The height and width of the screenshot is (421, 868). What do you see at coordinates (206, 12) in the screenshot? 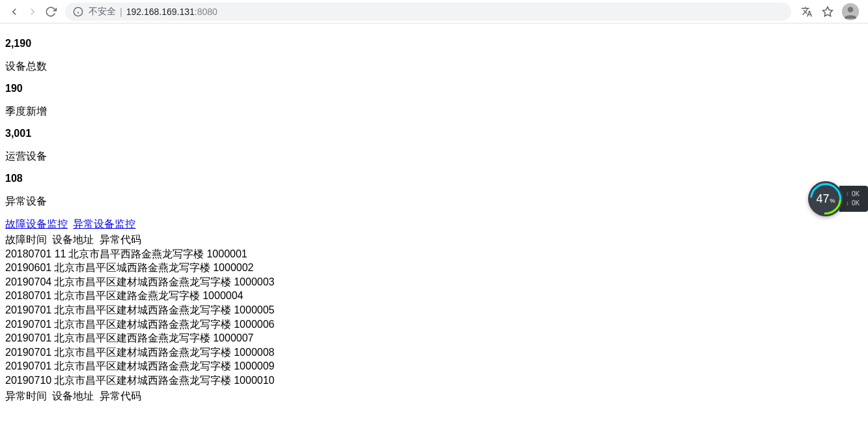
I see `address-port: :8080` at bounding box center [206, 12].